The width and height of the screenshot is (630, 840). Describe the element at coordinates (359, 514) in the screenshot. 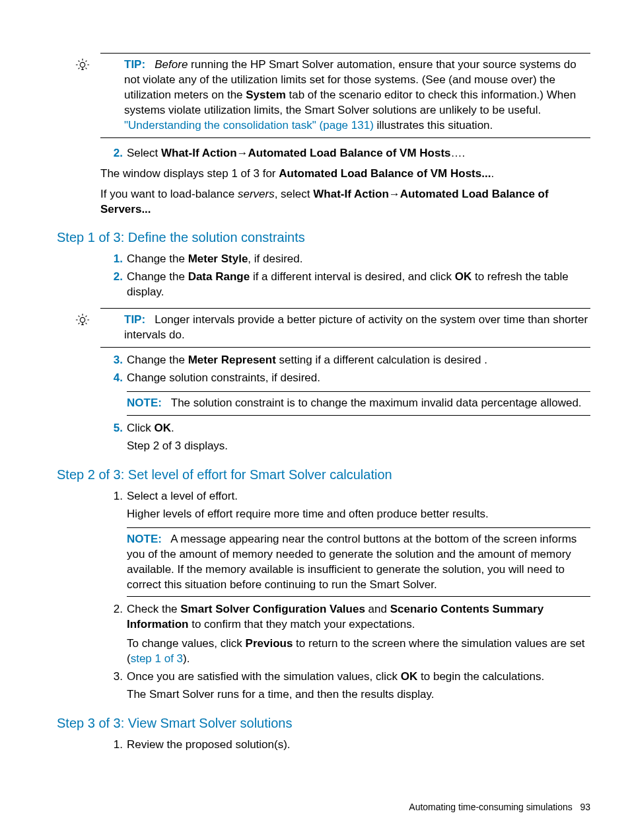

I see `text: Higher levels of effort require more tim…` at that location.